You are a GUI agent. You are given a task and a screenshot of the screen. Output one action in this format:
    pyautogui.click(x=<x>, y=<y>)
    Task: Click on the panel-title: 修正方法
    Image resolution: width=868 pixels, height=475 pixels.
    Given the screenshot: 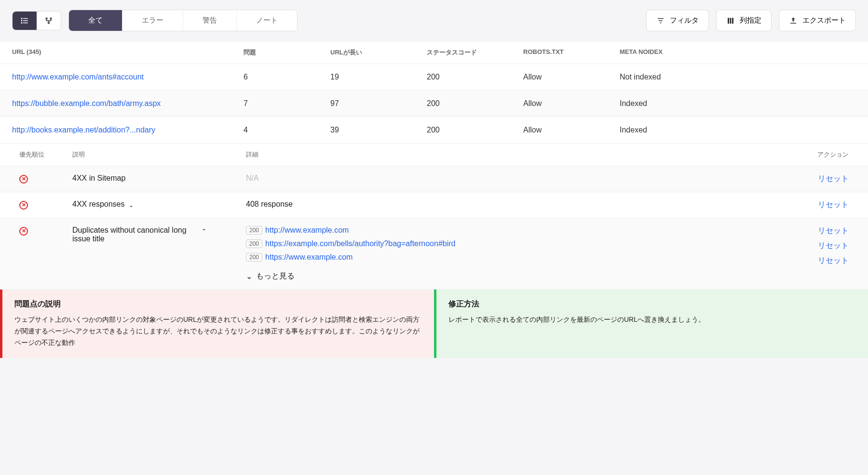 What is the action you would take?
    pyautogui.click(x=652, y=304)
    